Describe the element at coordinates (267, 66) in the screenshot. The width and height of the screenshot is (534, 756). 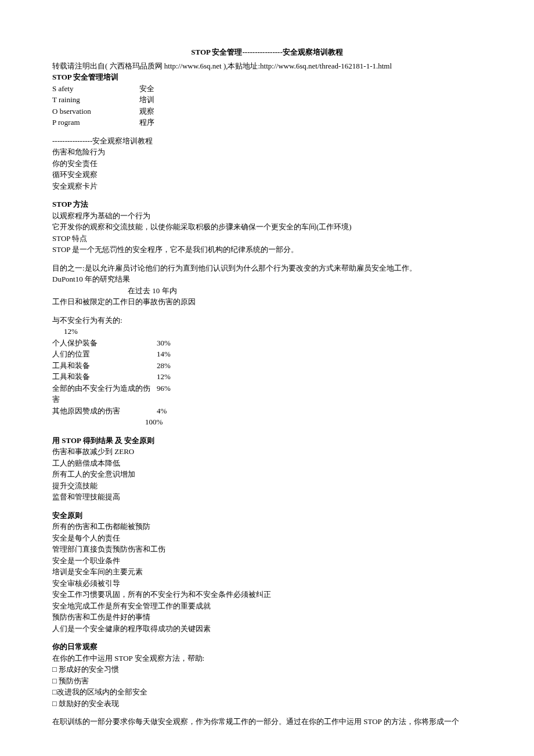
I see `source-line: 转载请注明出自( 六西格玛品质网 http://www.6sq.net ),本贴…` at that location.